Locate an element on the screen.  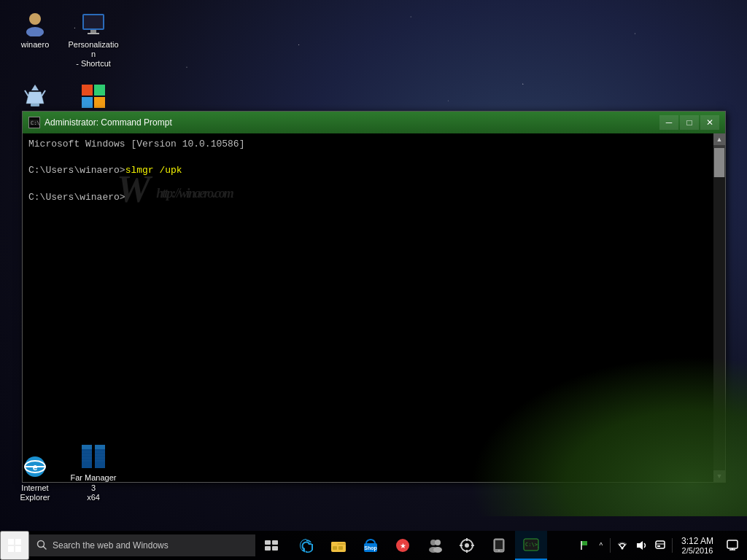
search-icon is located at coordinates (42, 545).